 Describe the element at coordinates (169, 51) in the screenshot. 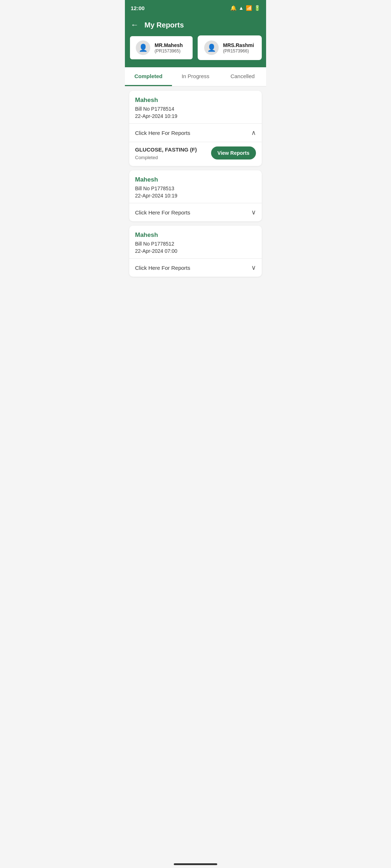

I see `user-id-mr-mahesh: (PR1573965)` at that location.